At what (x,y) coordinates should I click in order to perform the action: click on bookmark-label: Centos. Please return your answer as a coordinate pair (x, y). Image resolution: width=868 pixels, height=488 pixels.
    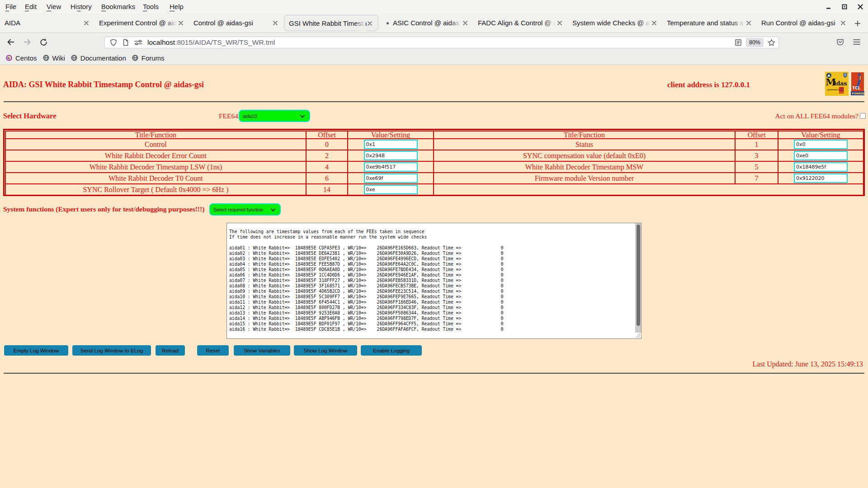
    Looking at the image, I should click on (26, 58).